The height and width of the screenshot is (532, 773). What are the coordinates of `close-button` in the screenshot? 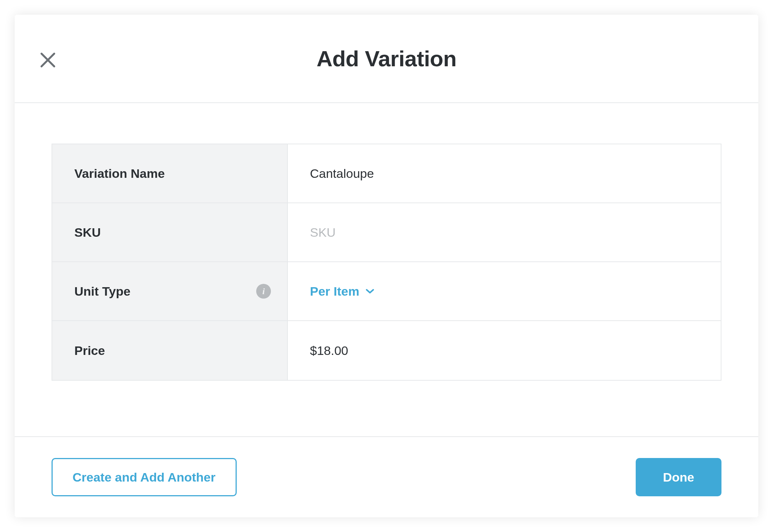 It's located at (48, 61).